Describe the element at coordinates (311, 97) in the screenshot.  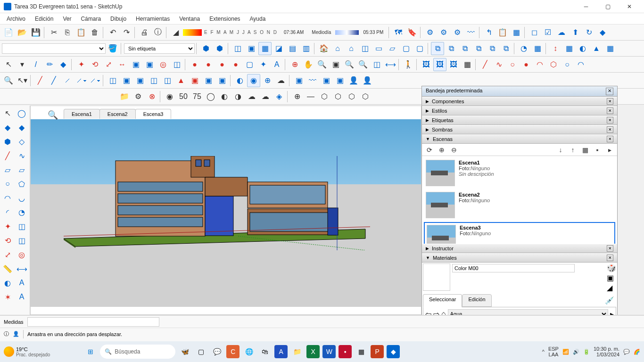
I see `minus-5: —` at that location.